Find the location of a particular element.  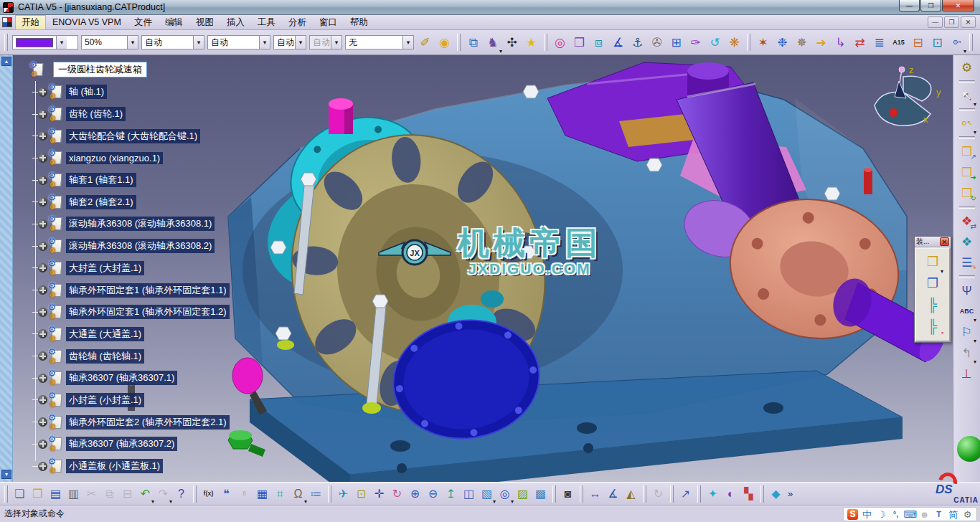

formula-icon: f(x) is located at coordinates (208, 493).